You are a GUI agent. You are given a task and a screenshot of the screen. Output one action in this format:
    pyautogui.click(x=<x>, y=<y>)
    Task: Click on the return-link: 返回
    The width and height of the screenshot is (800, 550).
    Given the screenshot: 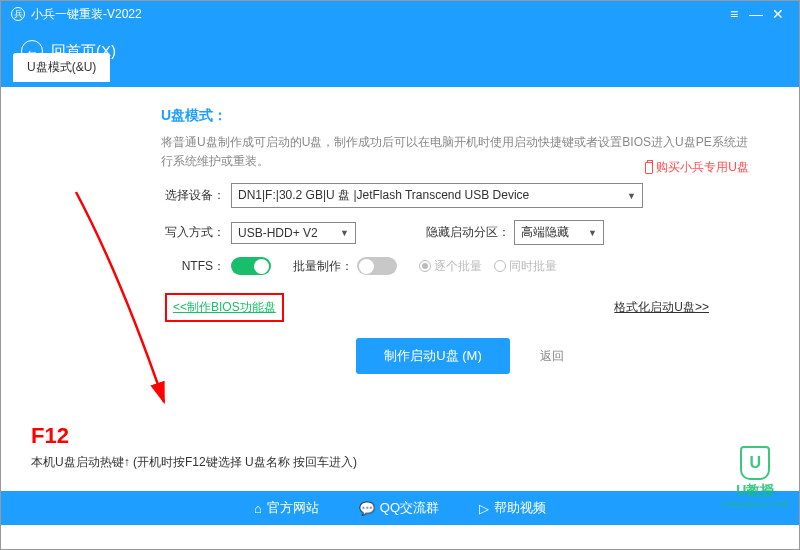 What is the action you would take?
    pyautogui.click(x=552, y=356)
    